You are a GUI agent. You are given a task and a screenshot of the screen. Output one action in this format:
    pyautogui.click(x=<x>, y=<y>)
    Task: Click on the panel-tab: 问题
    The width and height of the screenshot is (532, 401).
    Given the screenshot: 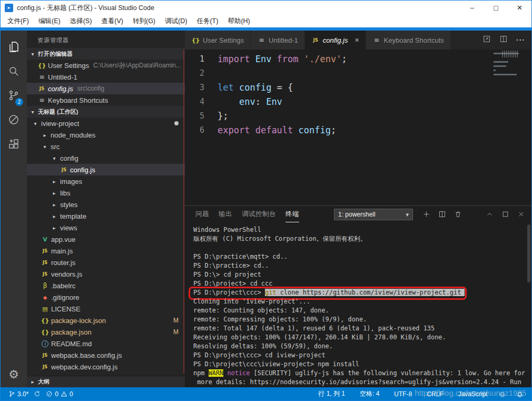 What is the action you would take?
    pyautogui.click(x=202, y=214)
    